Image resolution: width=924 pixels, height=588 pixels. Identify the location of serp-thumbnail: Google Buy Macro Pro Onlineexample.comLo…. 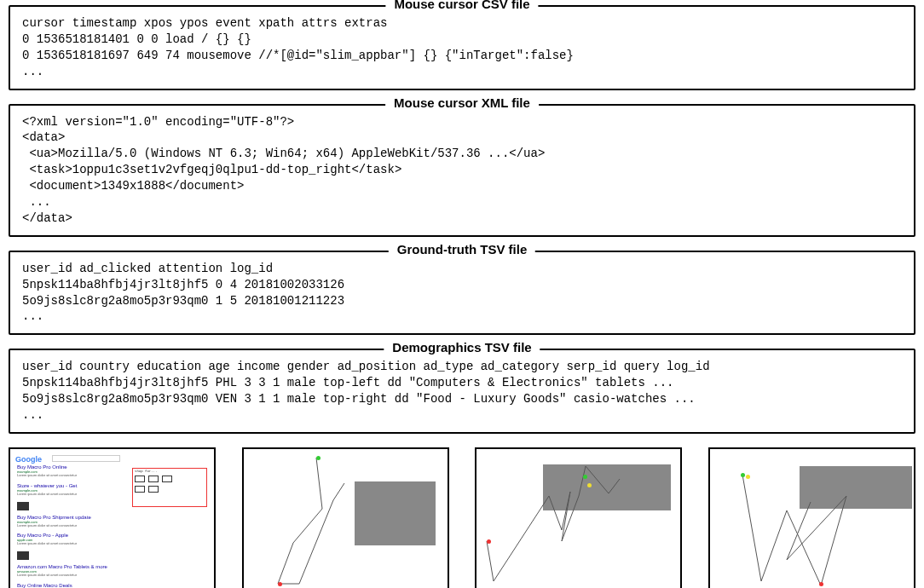
(113, 518).